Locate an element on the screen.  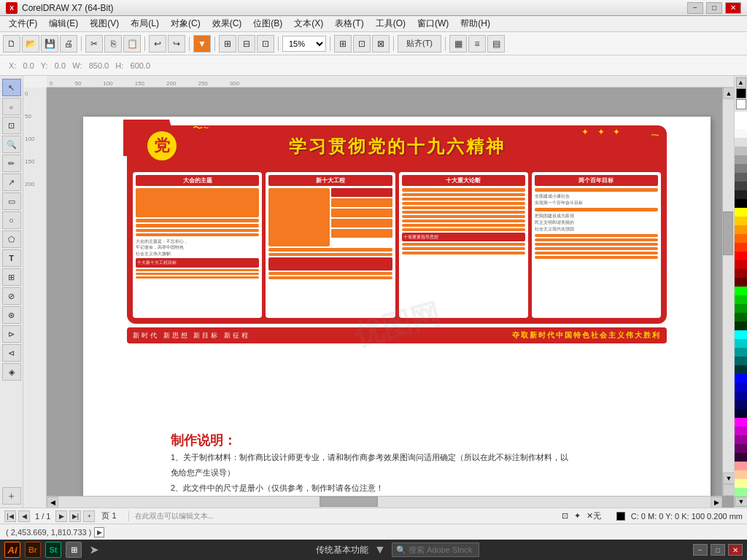
app-maximize-button: □ is located at coordinates (718, 550).